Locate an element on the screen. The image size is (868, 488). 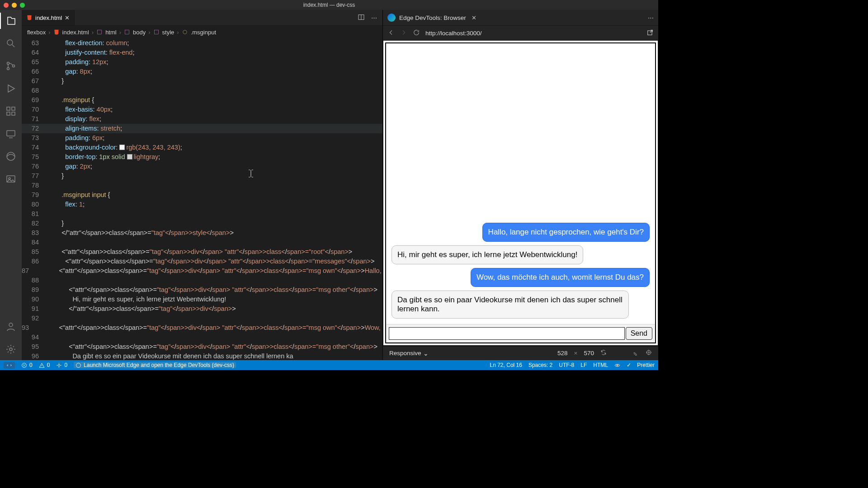
viewport-width: 528 is located at coordinates (562, 353).